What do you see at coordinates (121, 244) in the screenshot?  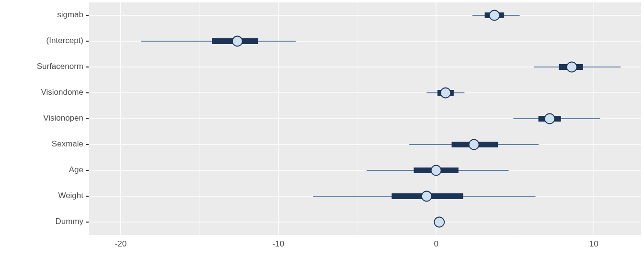 I see `x-tick-label: -20` at bounding box center [121, 244].